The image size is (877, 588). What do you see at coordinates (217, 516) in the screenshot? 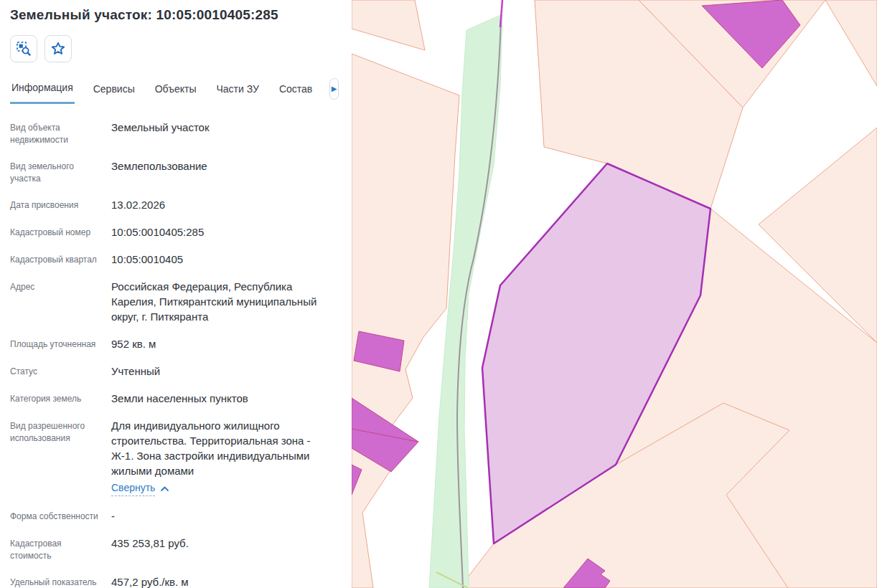
I see `field-value: -` at bounding box center [217, 516].